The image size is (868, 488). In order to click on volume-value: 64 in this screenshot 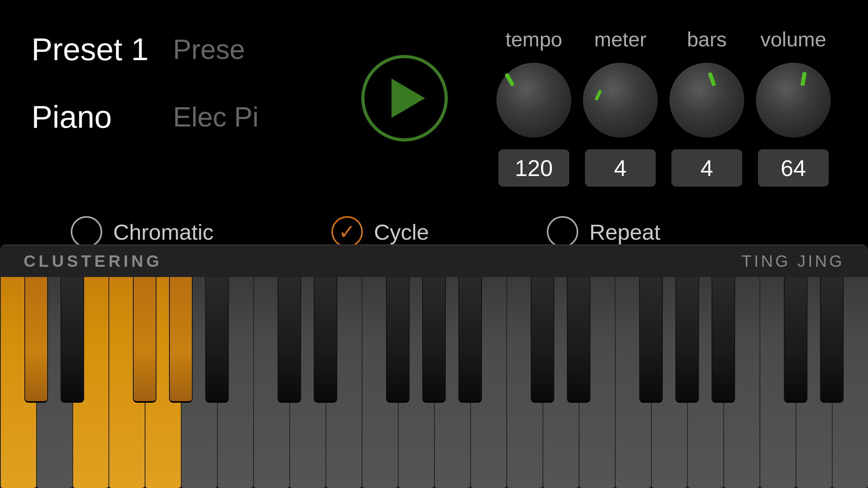, I will do `click(793, 168)`.